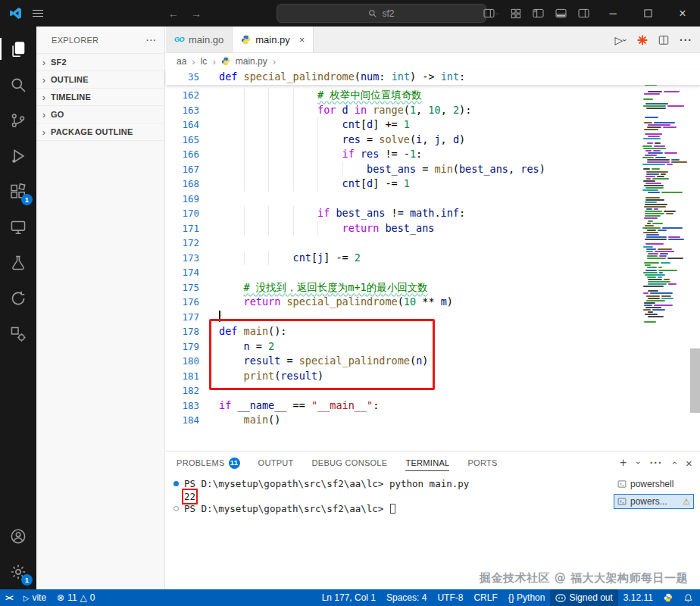 The image size is (700, 606). What do you see at coordinates (182, 61) in the screenshot?
I see `breadcrumb-item: aa` at bounding box center [182, 61].